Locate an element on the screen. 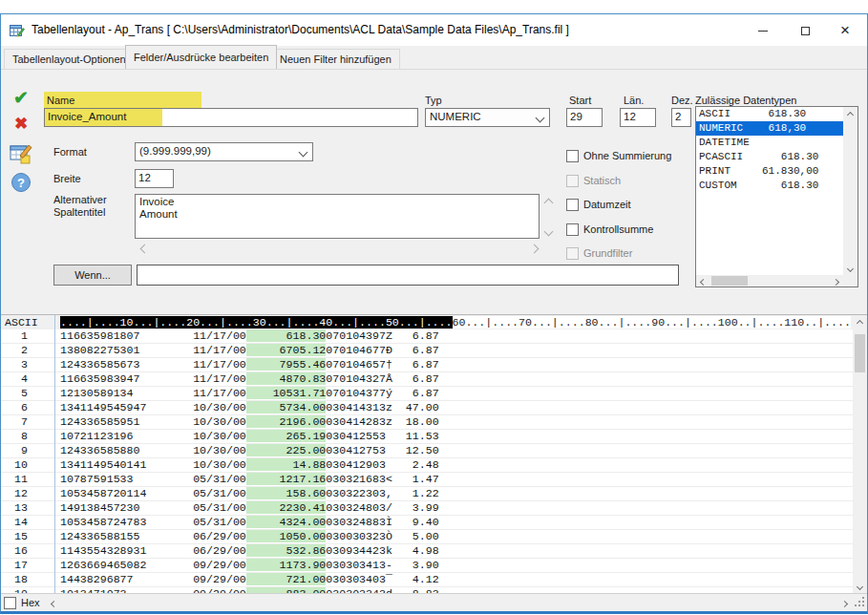 The height and width of the screenshot is (615, 868). datatypes-vertical-scrollbar is located at coordinates (850, 197).